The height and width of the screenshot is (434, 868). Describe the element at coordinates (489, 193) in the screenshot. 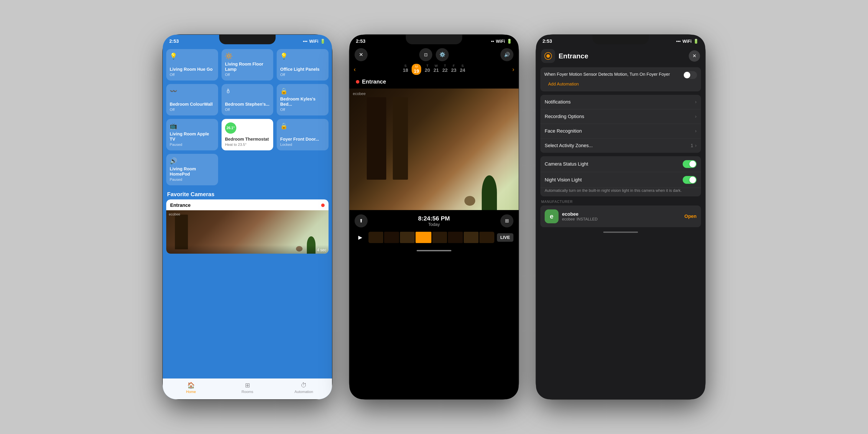

I see `cam-plant` at that location.